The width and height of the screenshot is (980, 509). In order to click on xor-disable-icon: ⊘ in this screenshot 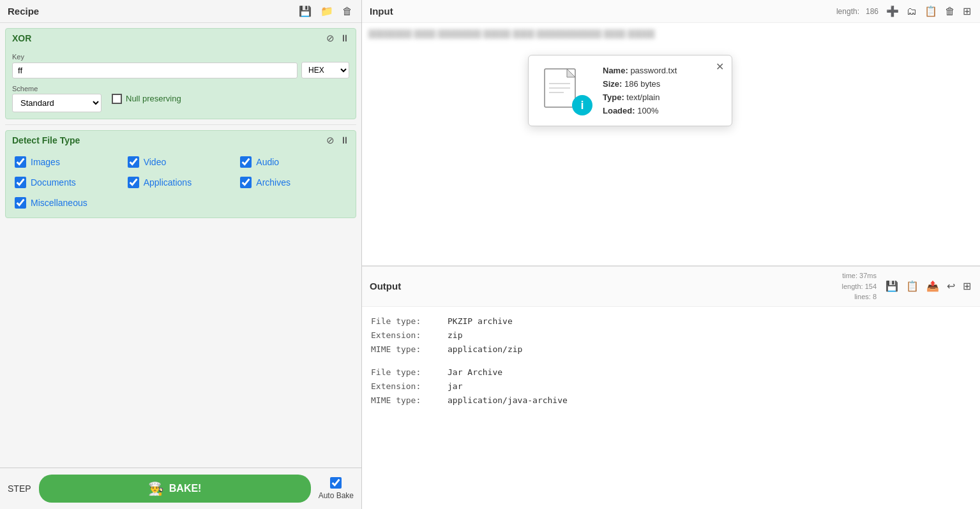, I will do `click(331, 38)`.